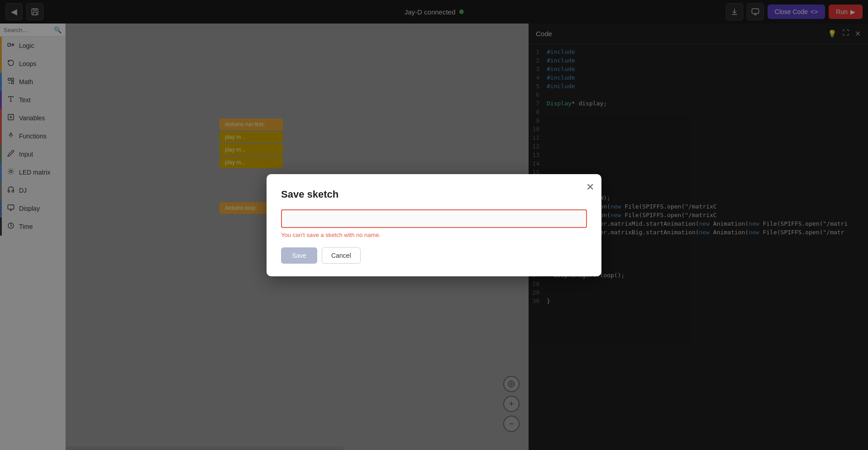 Image resolution: width=868 pixels, height=450 pixels. I want to click on cancel-sketch-button: Cancel, so click(341, 256).